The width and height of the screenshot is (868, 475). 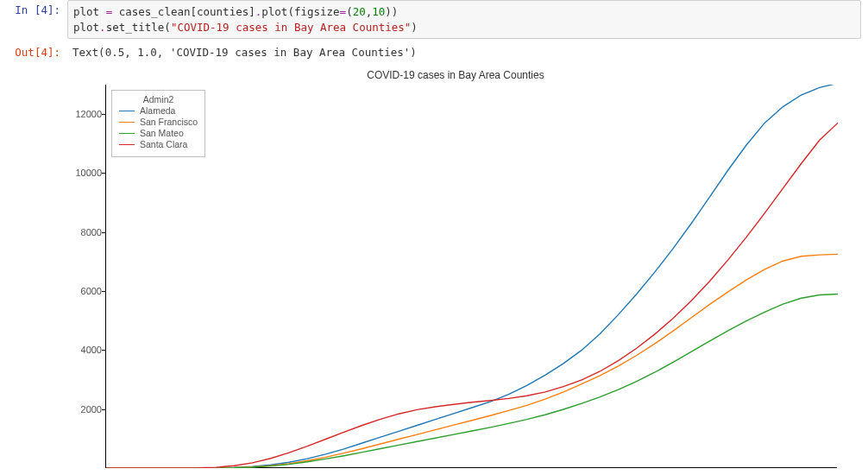 What do you see at coordinates (159, 111) in the screenshot?
I see `legend-item: Alameda` at bounding box center [159, 111].